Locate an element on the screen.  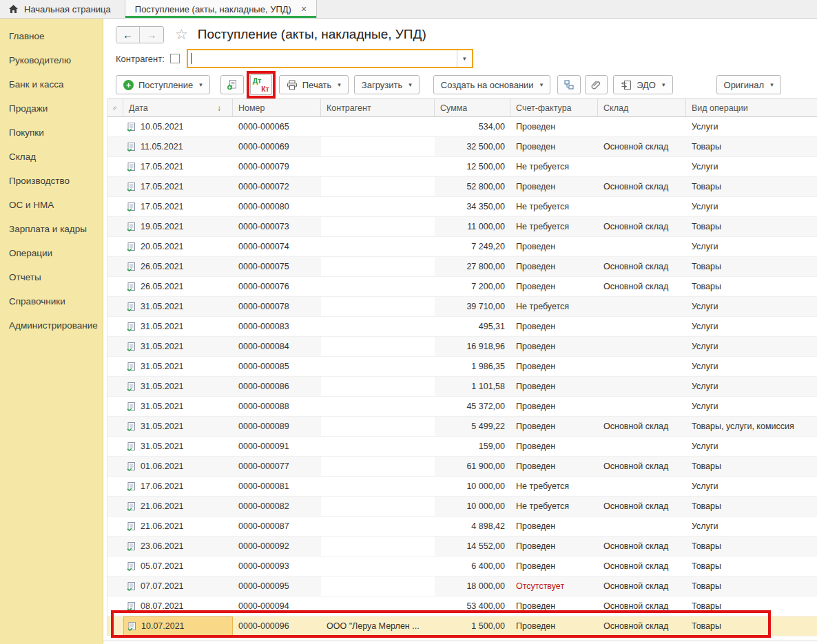
number-cell: 0000-000080 is located at coordinates (277, 207).